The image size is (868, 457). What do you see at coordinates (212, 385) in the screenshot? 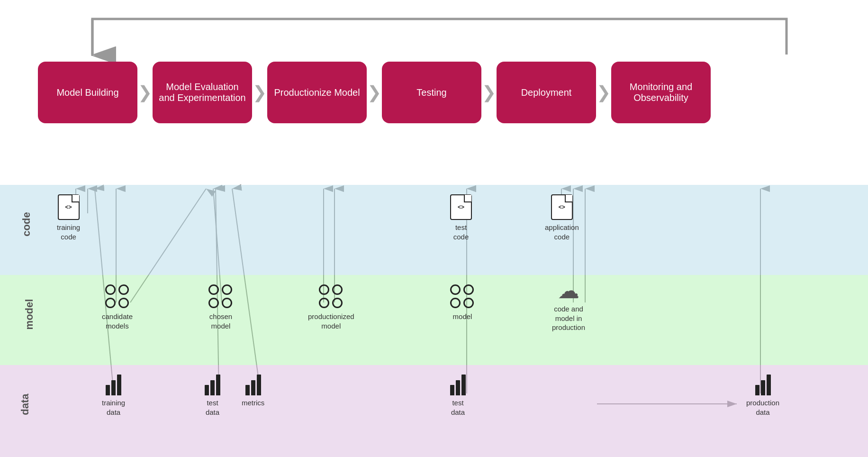
I see `test-data-eval-icon` at bounding box center [212, 385].